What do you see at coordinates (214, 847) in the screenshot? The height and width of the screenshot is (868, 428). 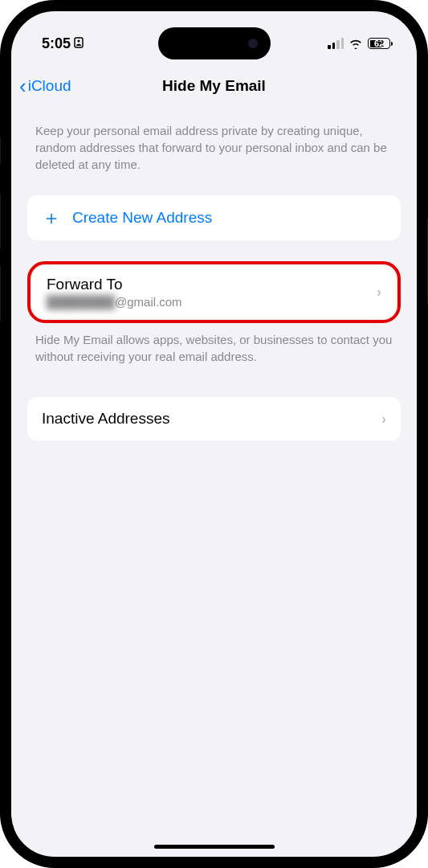 I see `home-indicator` at bounding box center [214, 847].